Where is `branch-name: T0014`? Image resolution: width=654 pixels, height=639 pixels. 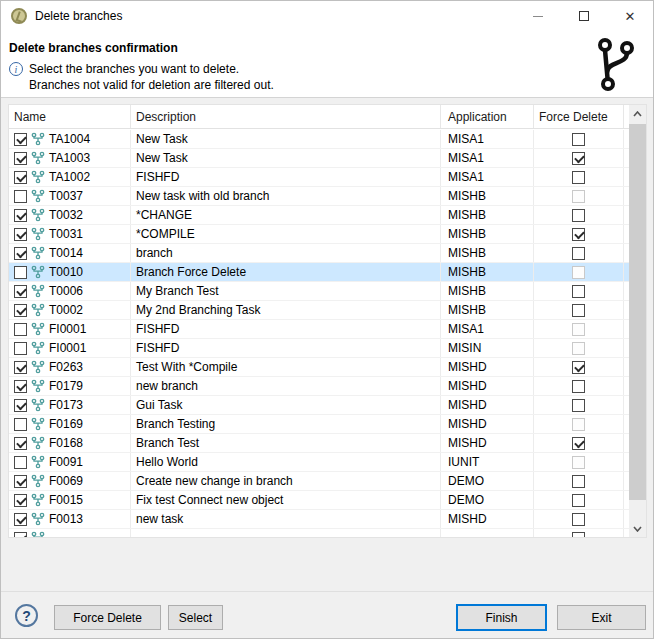 branch-name: T0014 is located at coordinates (66, 253).